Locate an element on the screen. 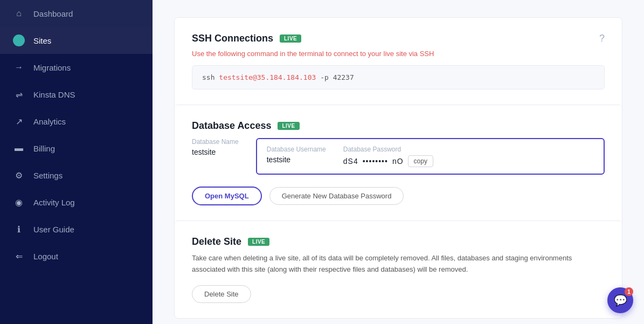 This screenshot has width=644, height=324. sidebar-item-settings: ⚙ Settings is located at coordinates (77, 175).